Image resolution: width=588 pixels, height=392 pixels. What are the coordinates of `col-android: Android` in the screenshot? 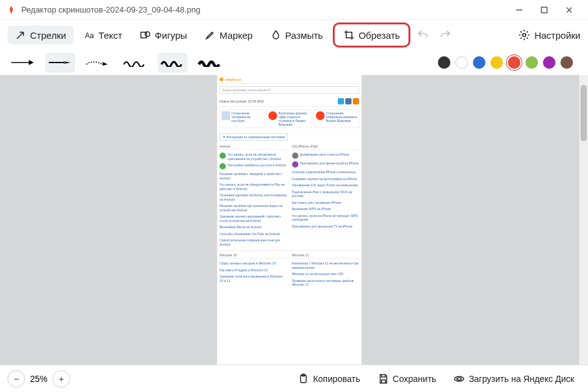 It's located at (253, 146).